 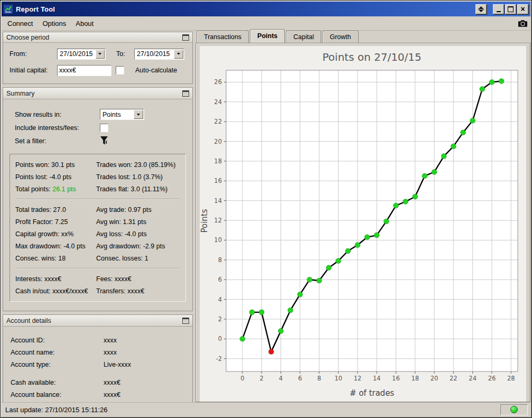 What do you see at coordinates (98, 234) in the screenshot?
I see `stats-row: Capital growth: xx%Avg loss: -4.0 pts` at bounding box center [98, 234].